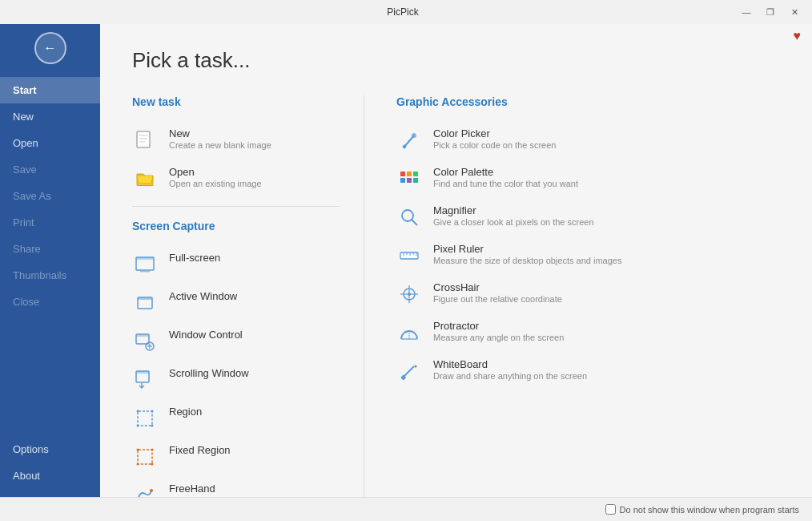 This screenshot has width=812, height=521. What do you see at coordinates (200, 450) in the screenshot?
I see `fixed-region-label: Fixed Region` at bounding box center [200, 450].